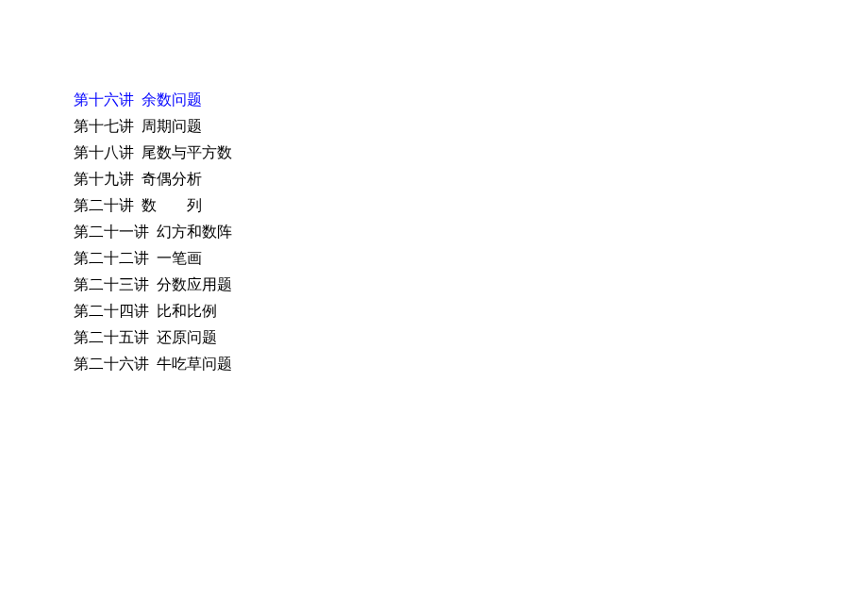  Describe the element at coordinates (471, 126) in the screenshot. I see `toc-item: 第十七讲 周期问题` at that location.